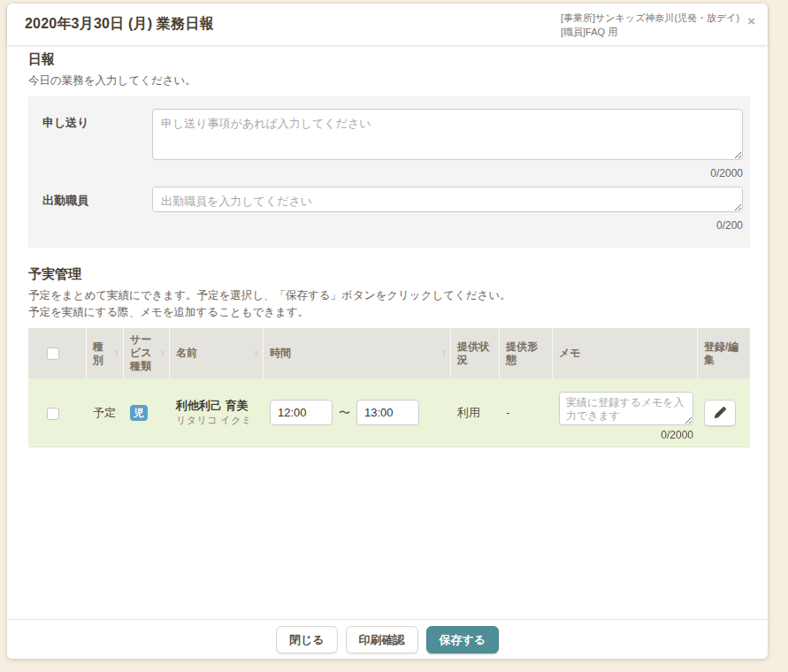  Describe the element at coordinates (389, 60) in the screenshot. I see `daily-report-heading: 日報` at that location.